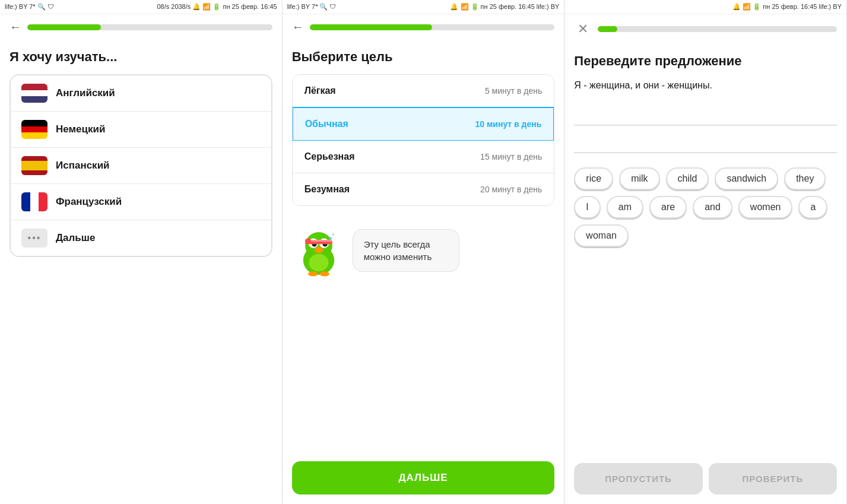  I want to click on language-name-french: Французский, so click(89, 202).